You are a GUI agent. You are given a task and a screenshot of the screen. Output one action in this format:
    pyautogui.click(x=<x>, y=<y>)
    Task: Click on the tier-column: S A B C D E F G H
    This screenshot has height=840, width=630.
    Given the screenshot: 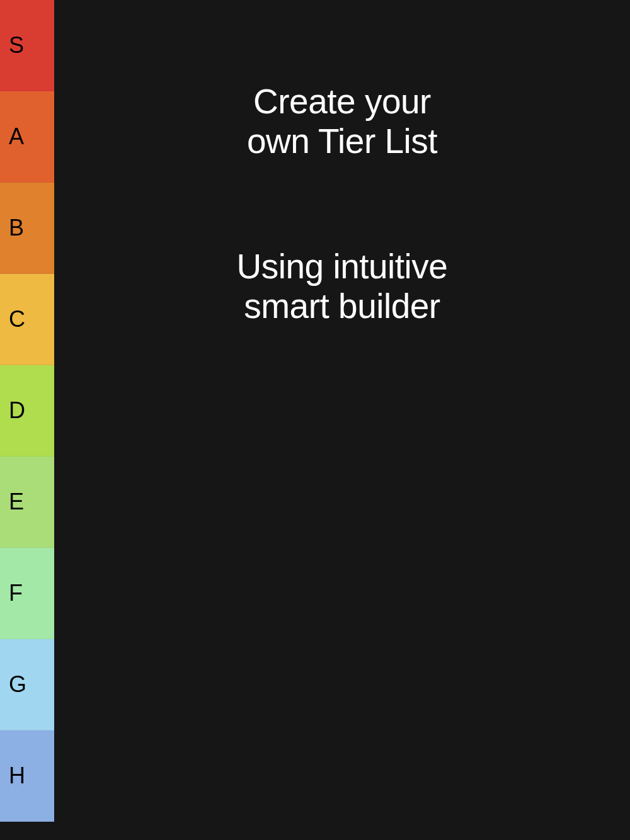 What is the action you would take?
    pyautogui.click(x=27, y=411)
    